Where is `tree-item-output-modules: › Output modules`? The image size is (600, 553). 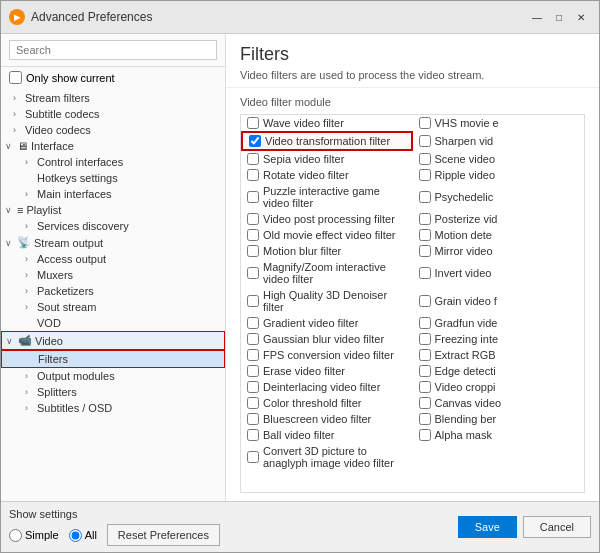
tree-item-output-modules: › Output modules is located at coordinates (113, 376).